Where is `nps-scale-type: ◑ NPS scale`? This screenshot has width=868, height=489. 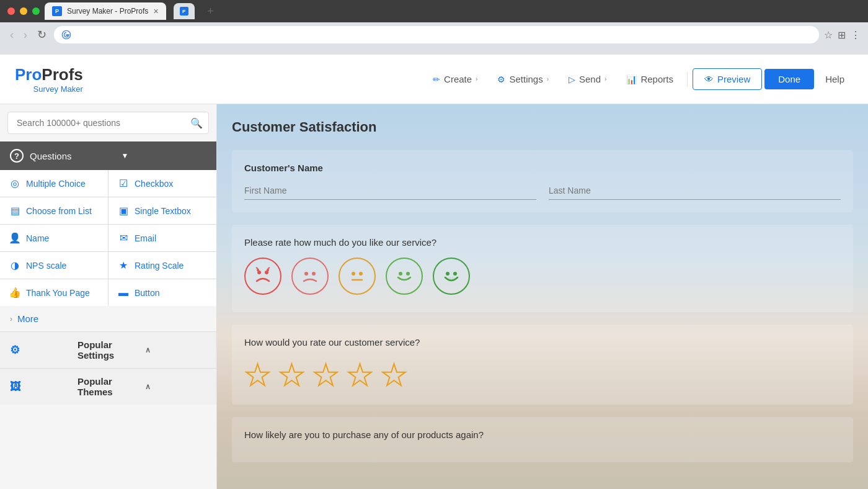
nps-scale-type: ◑ NPS scale is located at coordinates (54, 266).